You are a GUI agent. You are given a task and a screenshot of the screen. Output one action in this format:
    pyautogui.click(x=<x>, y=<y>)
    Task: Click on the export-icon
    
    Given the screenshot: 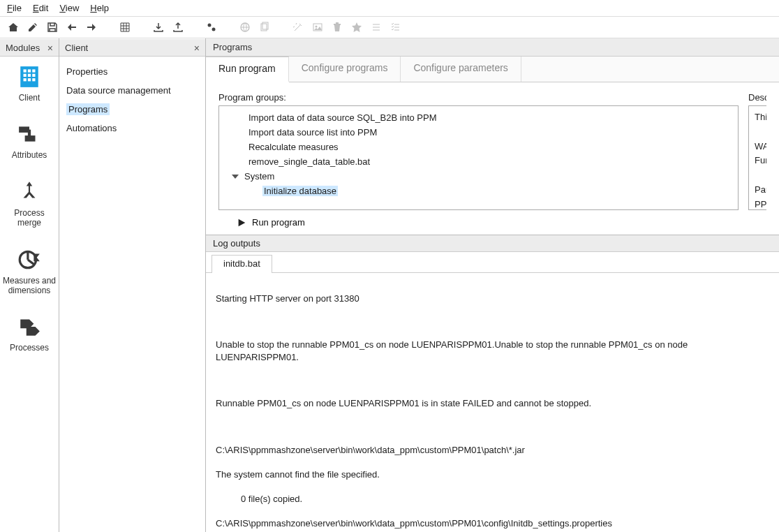 What is the action you would take?
    pyautogui.click(x=178, y=27)
    